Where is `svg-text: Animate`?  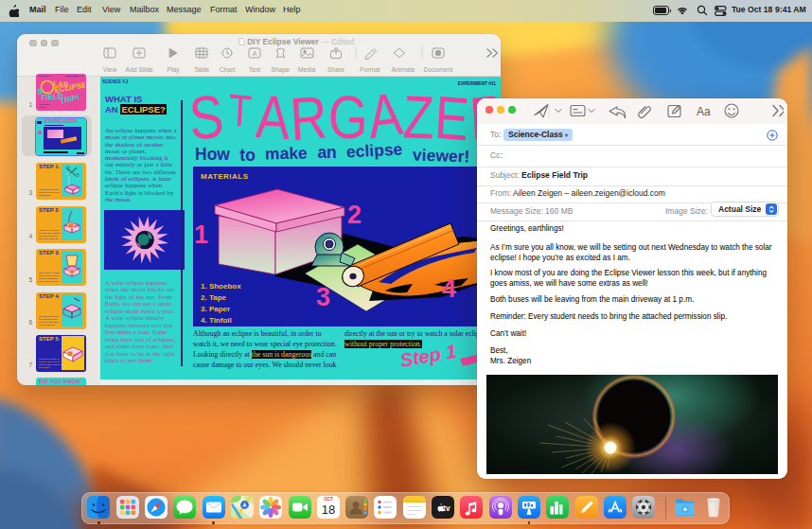 svg-text: Animate is located at coordinates (403, 70).